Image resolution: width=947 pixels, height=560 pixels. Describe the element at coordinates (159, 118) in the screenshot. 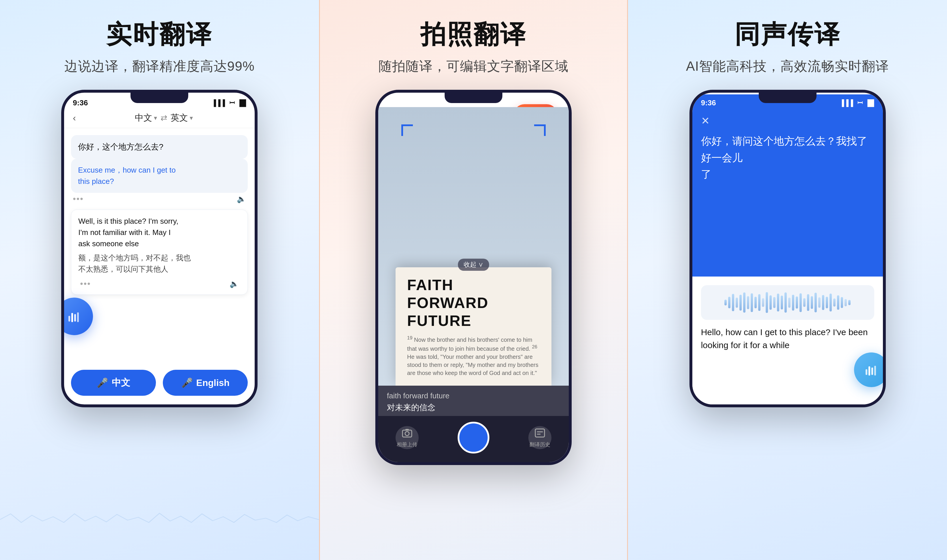

I see `phone-nav-1: ‹ 中文 ▾ ⇄ 英文 ▾` at that location.